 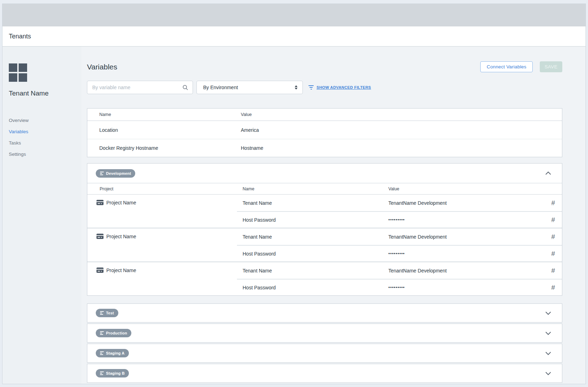 I want to click on environment-badge: Staging A, so click(x=112, y=353).